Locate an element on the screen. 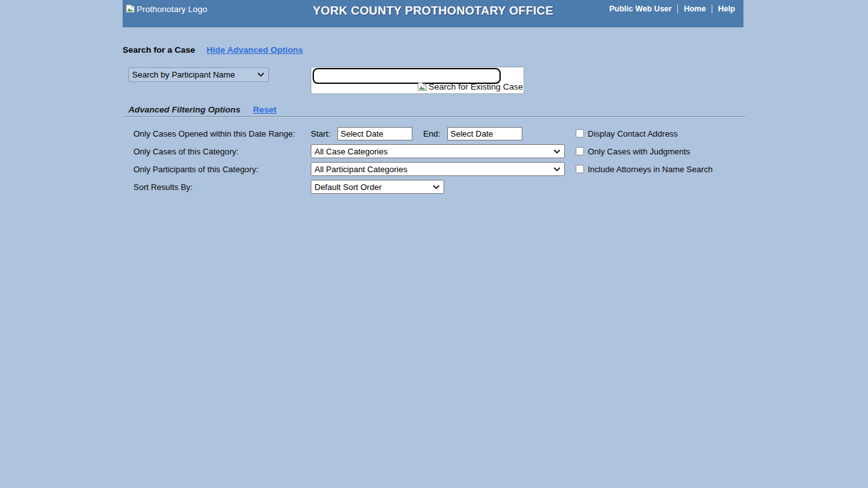  sort-order-selected-value: Default Sort Order is located at coordinates (348, 187).